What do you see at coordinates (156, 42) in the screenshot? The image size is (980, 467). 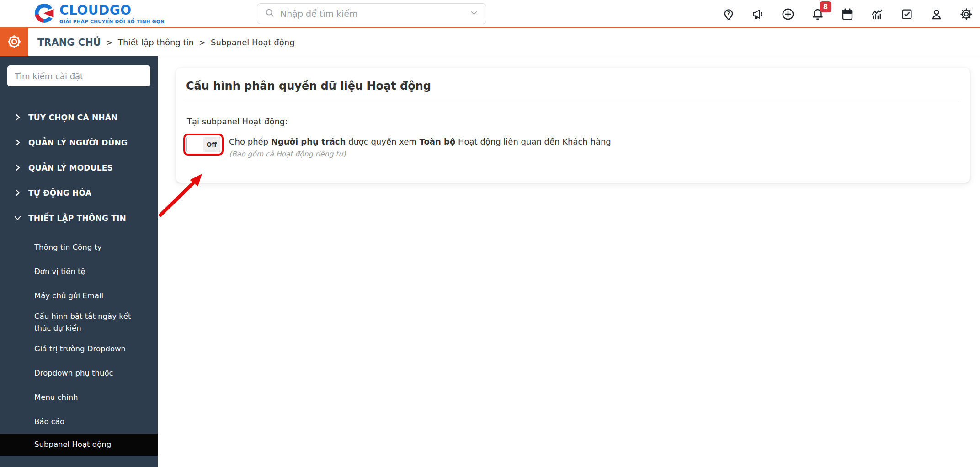 I see `breadcrumb-item-settings: Thiết lập thông tin` at bounding box center [156, 42].